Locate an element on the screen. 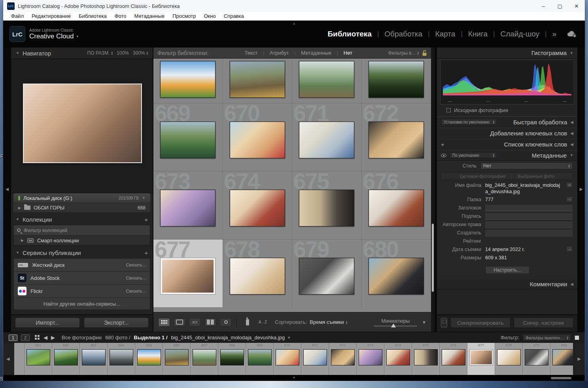  menu-item-8: Справка is located at coordinates (234, 16).